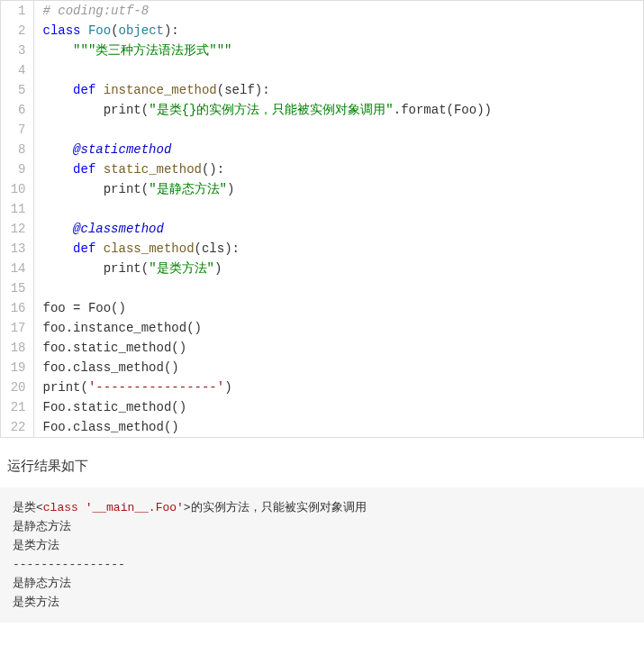 Image resolution: width=644 pixels, height=655 pixels. What do you see at coordinates (326, 467) in the screenshot?
I see `section-label: 运行结果如下` at bounding box center [326, 467].